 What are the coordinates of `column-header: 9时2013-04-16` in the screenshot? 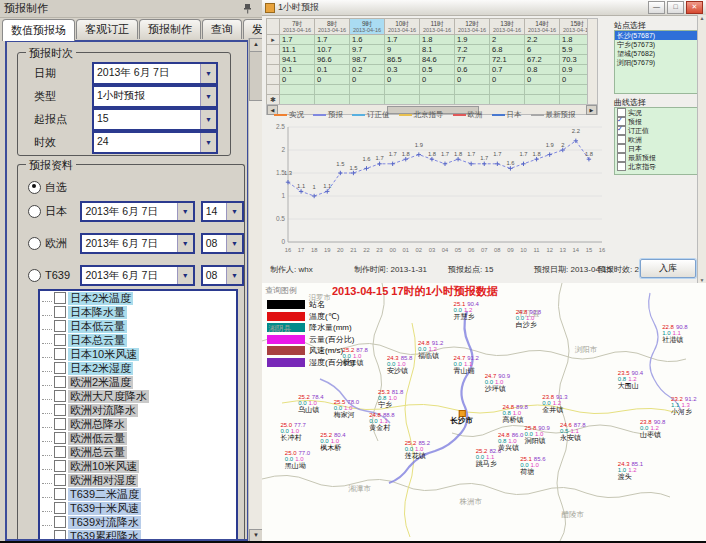 It's located at (368, 27).